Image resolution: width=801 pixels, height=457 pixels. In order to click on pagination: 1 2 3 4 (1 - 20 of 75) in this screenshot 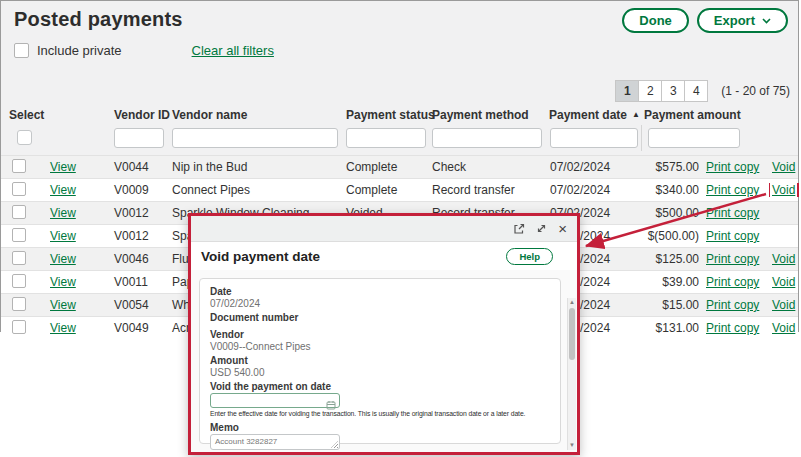, I will do `click(703, 91)`.